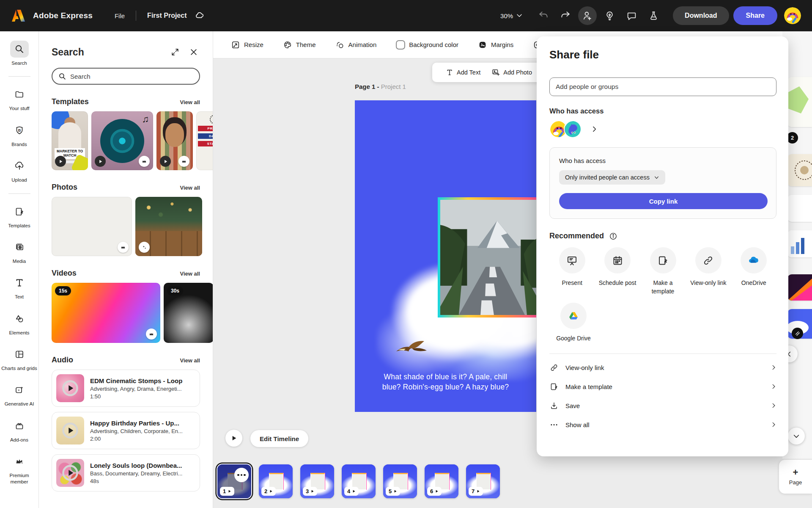 This screenshot has width=812, height=508. What do you see at coordinates (400, 481) in the screenshot?
I see `timeline-clip-5: 5` at bounding box center [400, 481].